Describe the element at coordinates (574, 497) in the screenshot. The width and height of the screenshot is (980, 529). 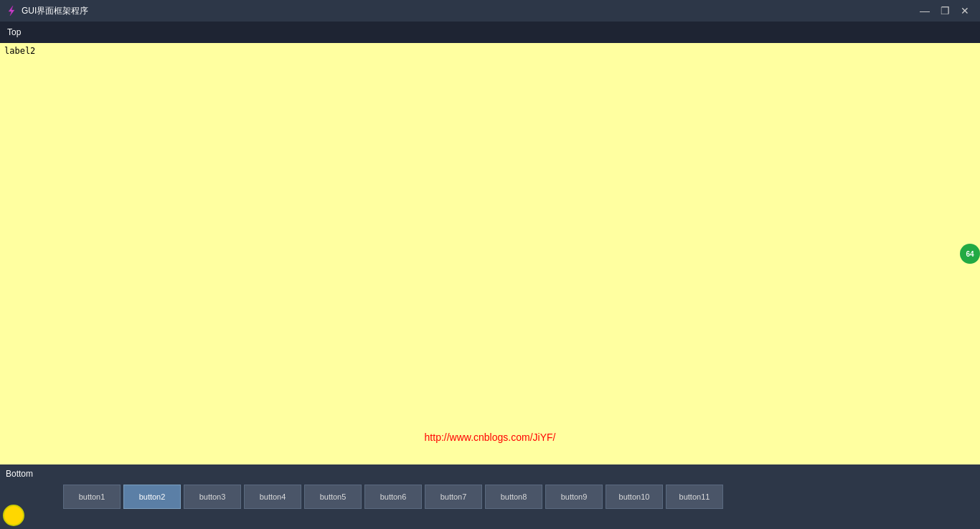
I see `button-button9: button9` at that location.